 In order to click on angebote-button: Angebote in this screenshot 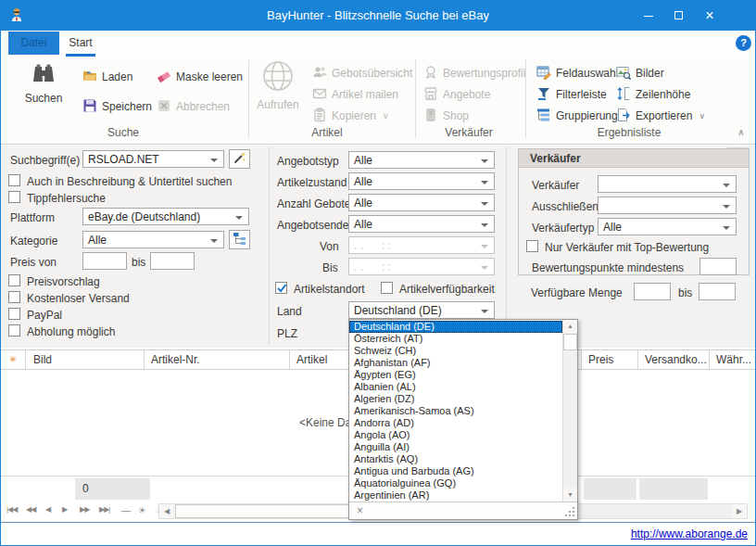, I will do `click(457, 95)`.